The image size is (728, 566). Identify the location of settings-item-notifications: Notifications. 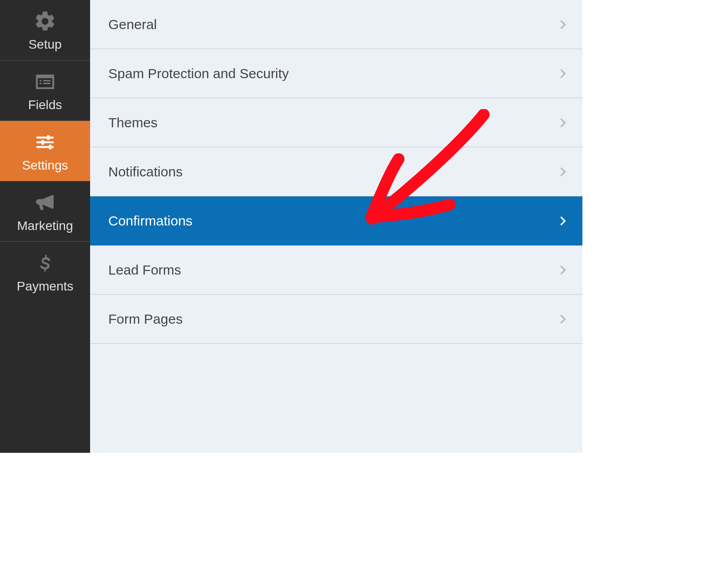
(336, 172).